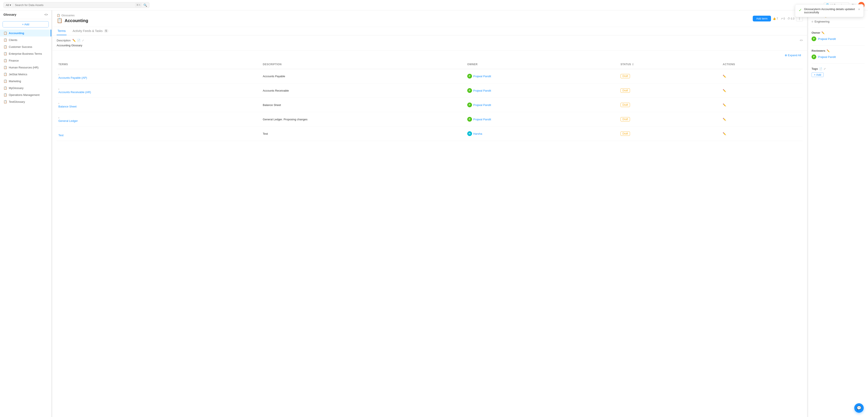 This screenshot has height=417, width=868. I want to click on toast-close-button: ×, so click(859, 9).